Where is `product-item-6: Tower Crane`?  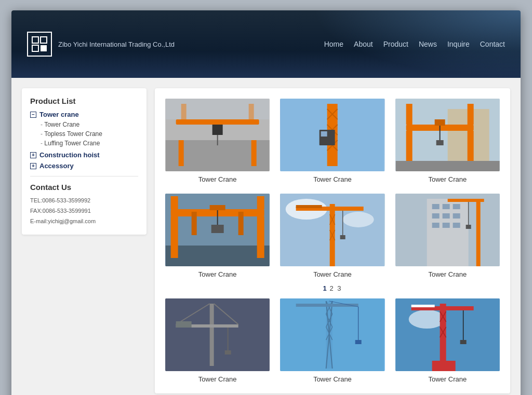 product-item-6: Tower Crane is located at coordinates (448, 236).